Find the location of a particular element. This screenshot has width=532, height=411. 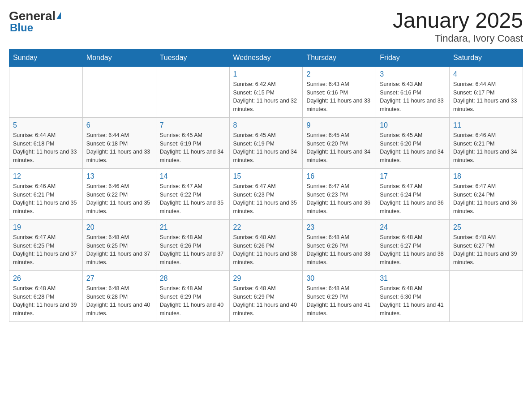

day-info: Sunrise: 6:47 AMSunset: 6:25 PMDaylight:… is located at coordinates (46, 250).